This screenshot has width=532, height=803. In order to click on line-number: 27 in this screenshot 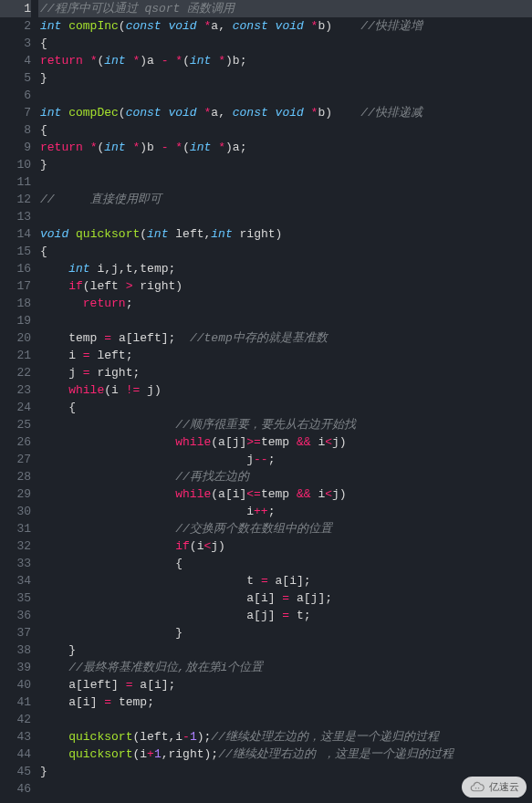, I will do `click(16, 460)`.